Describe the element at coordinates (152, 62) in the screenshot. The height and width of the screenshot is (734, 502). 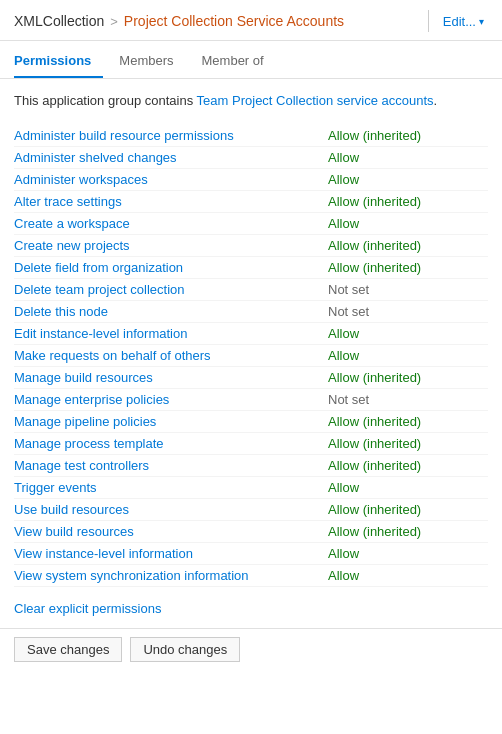
I see `tab-members: Members` at that location.